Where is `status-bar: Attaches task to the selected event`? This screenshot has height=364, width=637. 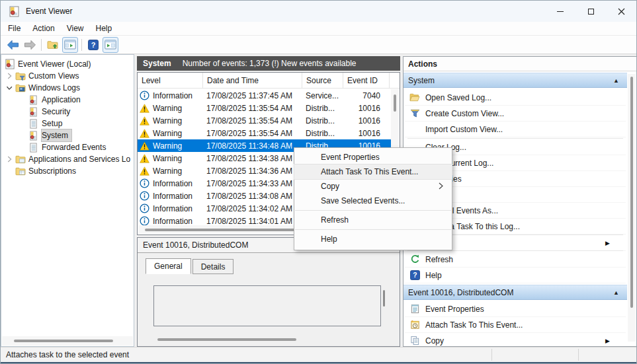 status-bar: Attaches task to the selected event is located at coordinates (319, 354).